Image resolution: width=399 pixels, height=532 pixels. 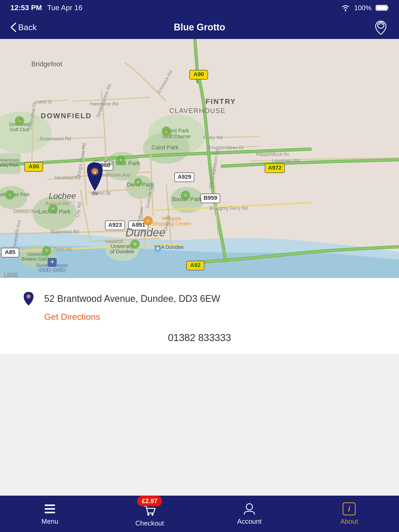 I want to click on tab-account: Account, so click(x=249, y=514).